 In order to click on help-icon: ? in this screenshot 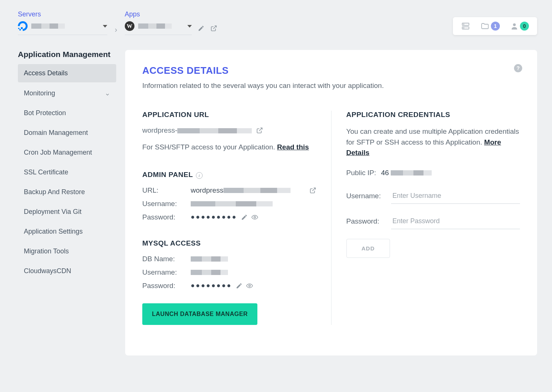, I will do `click(518, 68)`.